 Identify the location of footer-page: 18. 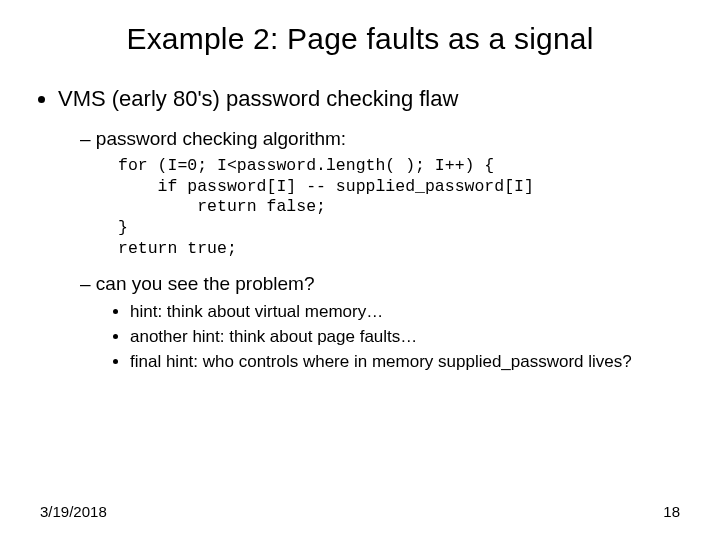
(672, 512).